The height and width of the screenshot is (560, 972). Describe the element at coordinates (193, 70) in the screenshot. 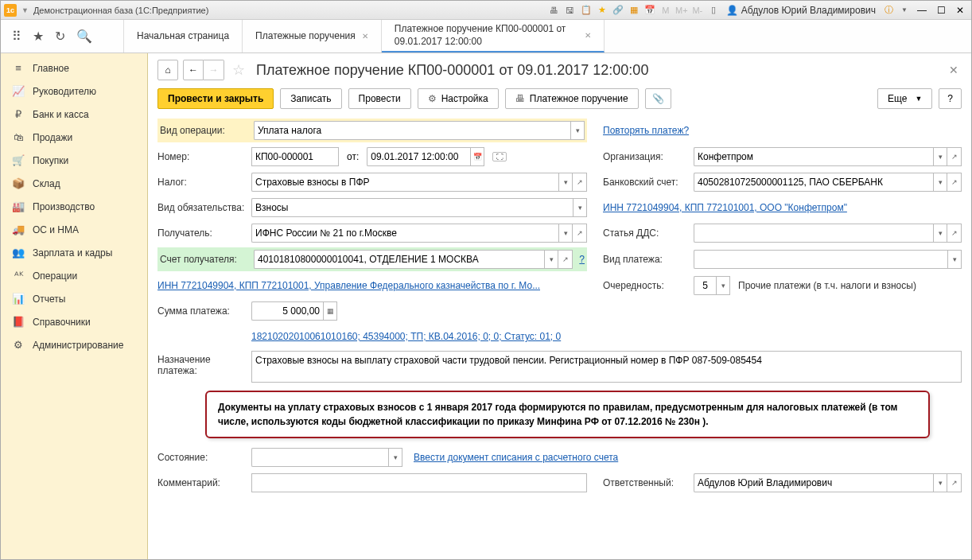

I see `back-button: ←` at that location.